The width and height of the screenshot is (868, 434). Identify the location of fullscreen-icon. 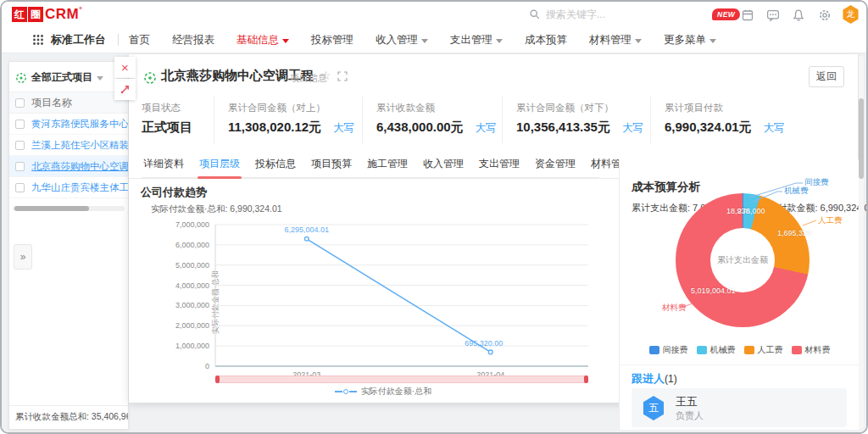
(342, 76).